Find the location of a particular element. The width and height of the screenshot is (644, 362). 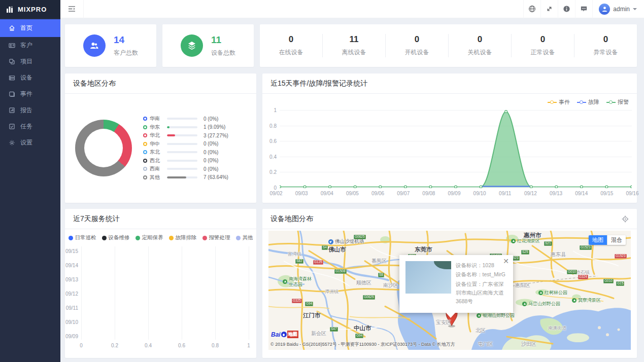

locate-icon is located at coordinates (625, 219).